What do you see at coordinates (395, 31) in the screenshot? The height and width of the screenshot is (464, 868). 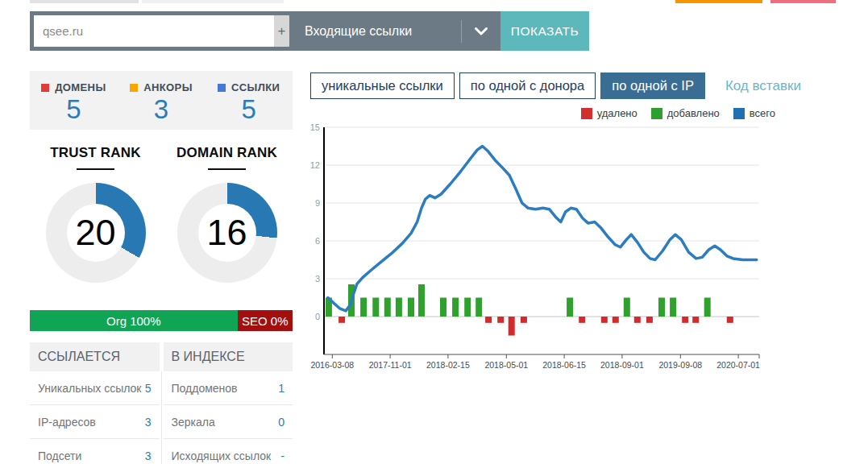 I see `report-type-select: Входящие ссылки` at bounding box center [395, 31].